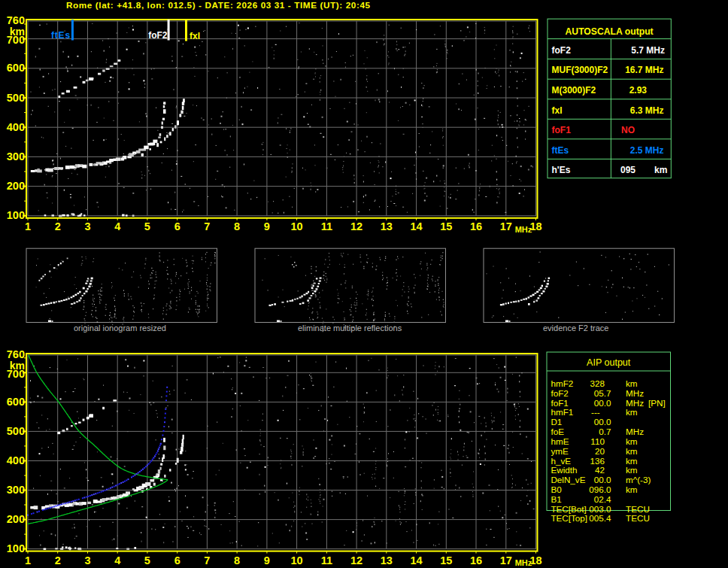 The width and height of the screenshot is (728, 568). What do you see at coordinates (297, 560) in the screenshot?
I see `svg-text: 10` at bounding box center [297, 560].